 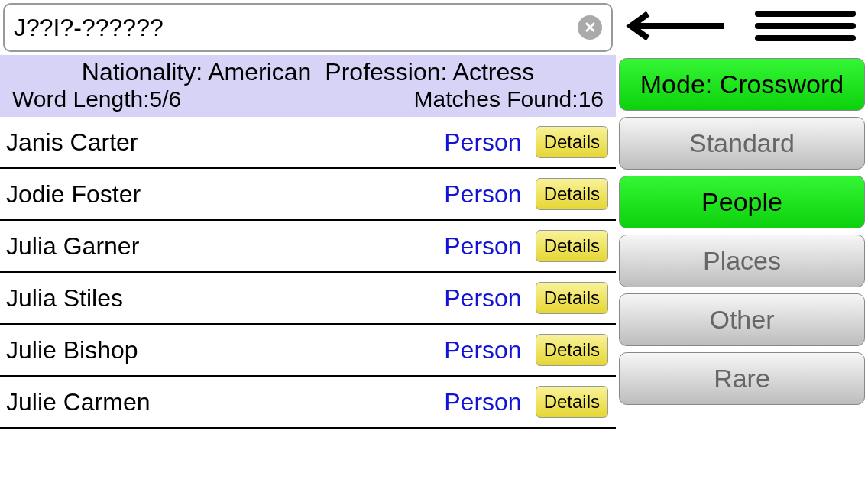 I want to click on rare-button: Rare, so click(x=742, y=379).